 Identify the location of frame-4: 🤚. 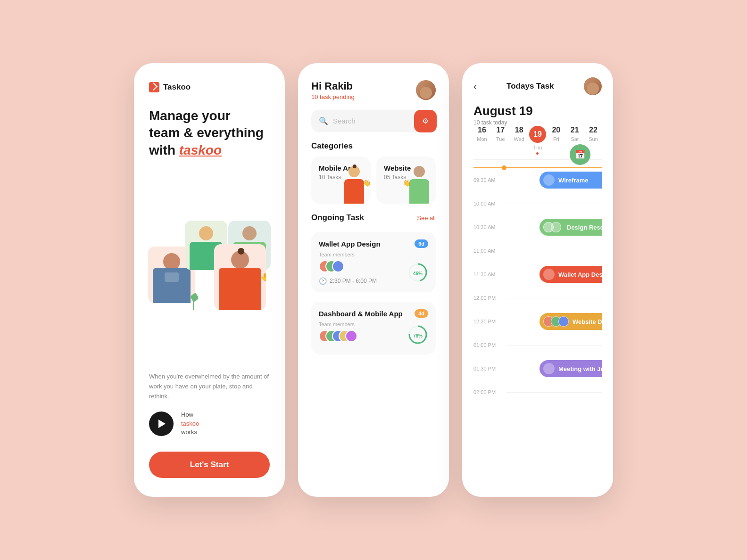
(240, 277).